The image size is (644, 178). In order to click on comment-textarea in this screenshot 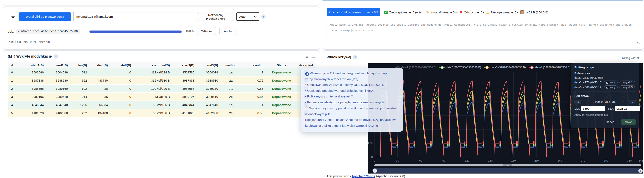, I will do `click(484, 32)`.